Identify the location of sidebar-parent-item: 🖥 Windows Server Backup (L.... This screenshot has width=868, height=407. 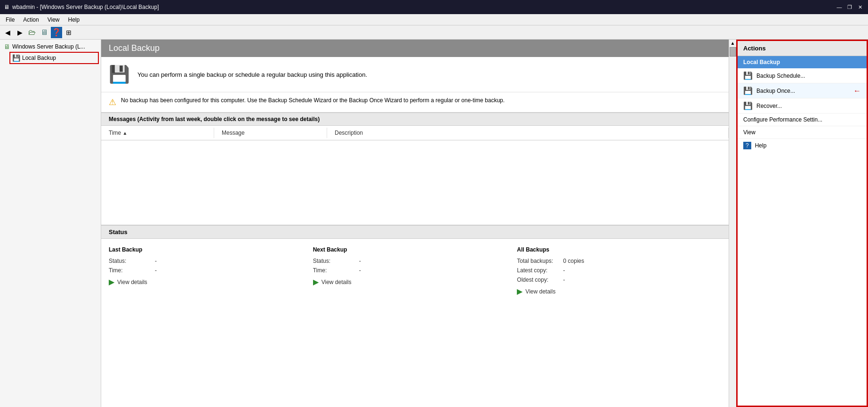
(50, 47).